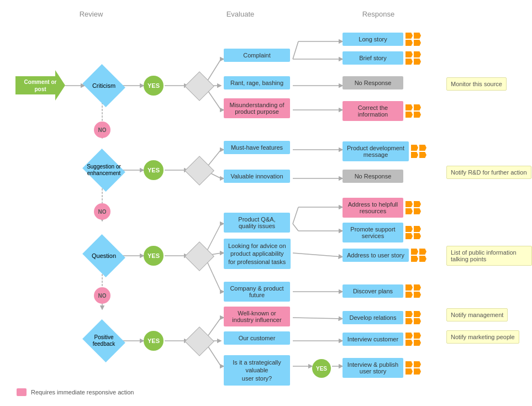  What do you see at coordinates (382, 58) in the screenshot?
I see `response-briefstory: Brief story` at bounding box center [382, 58].